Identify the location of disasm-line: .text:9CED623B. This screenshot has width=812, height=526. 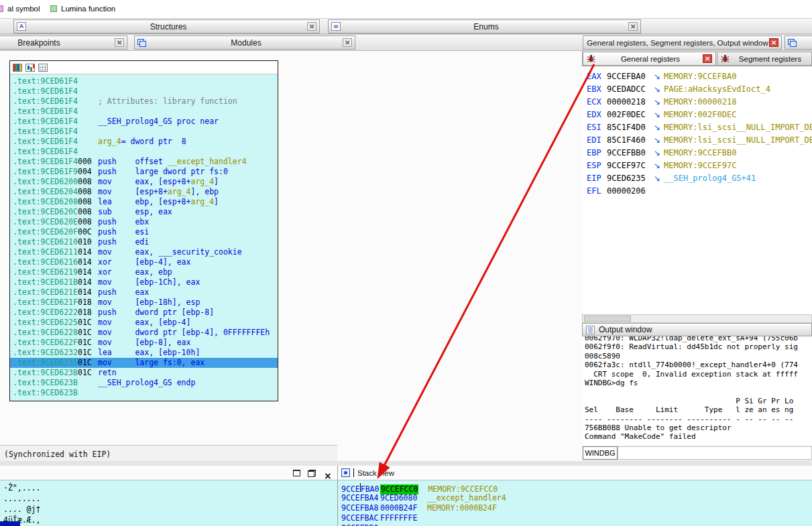
(143, 393).